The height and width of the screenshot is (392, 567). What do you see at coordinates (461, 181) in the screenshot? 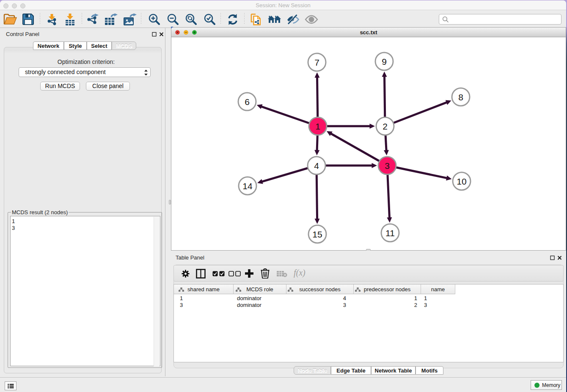
I see `svg-text: 10` at bounding box center [461, 181].